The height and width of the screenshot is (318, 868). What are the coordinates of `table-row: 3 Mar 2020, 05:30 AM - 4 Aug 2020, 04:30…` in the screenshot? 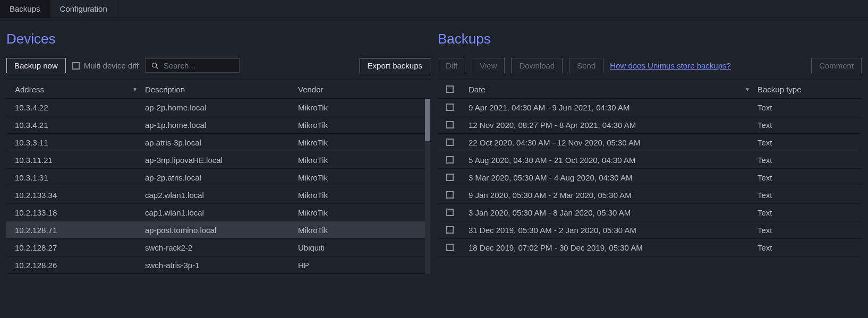 It's located at (650, 177).